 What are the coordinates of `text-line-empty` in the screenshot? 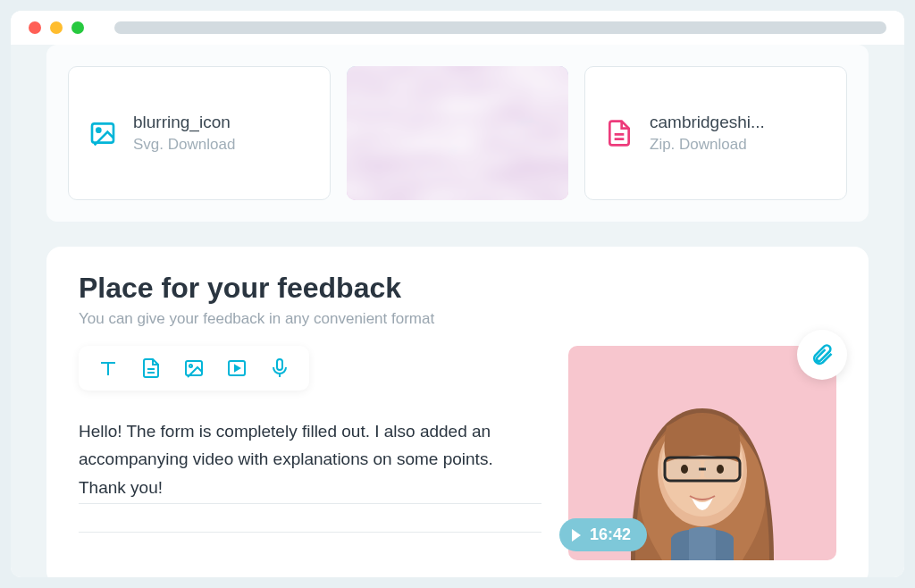 It's located at (310, 518).